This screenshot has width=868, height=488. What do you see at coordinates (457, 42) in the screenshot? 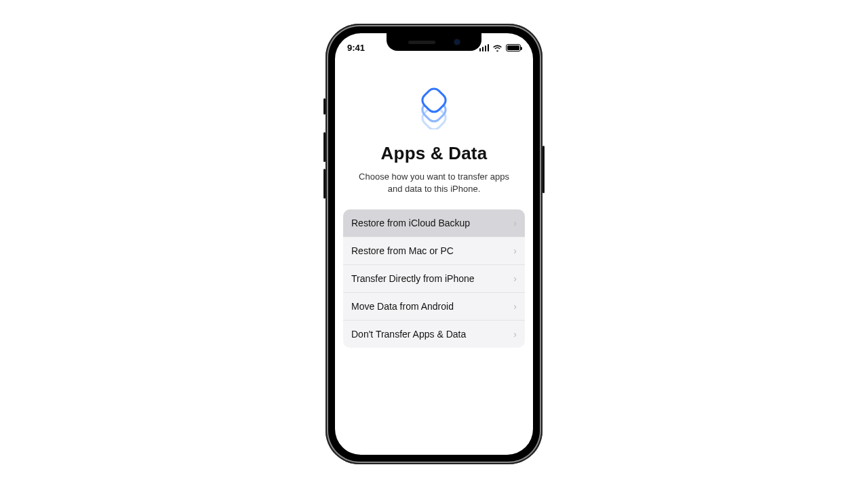
I see `front-camera` at bounding box center [457, 42].